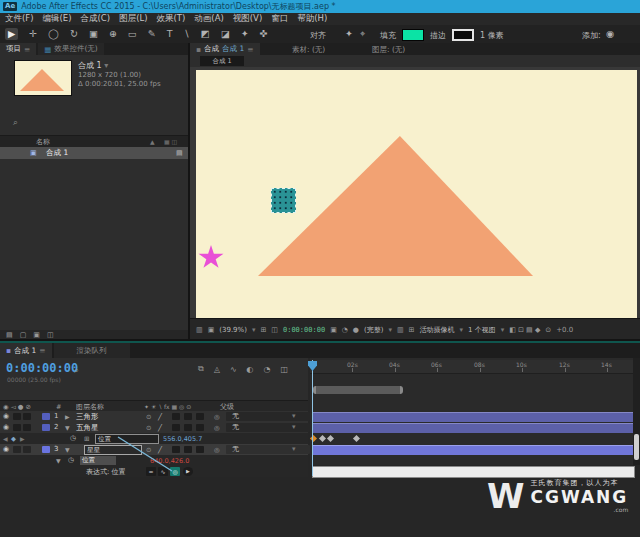 The image size is (640, 537). What do you see at coordinates (68, 450) in the screenshot?
I see `layer3-twirl-icon: ▼` at bounding box center [68, 450].